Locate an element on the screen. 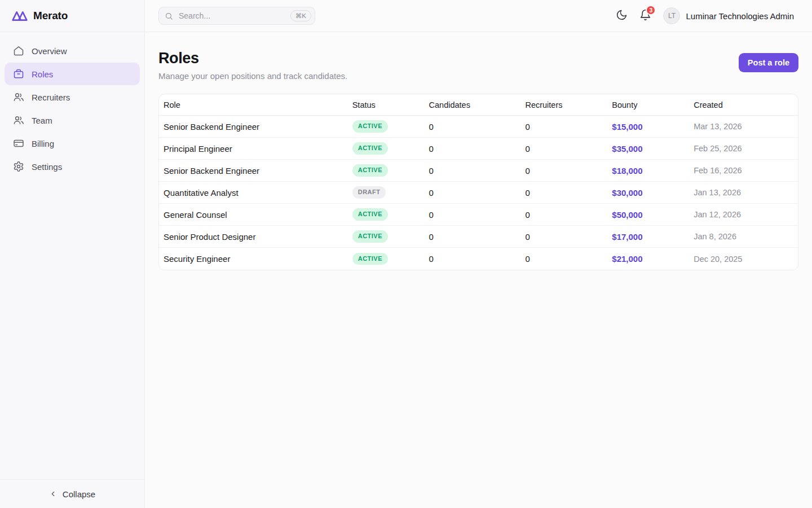 This screenshot has width=812, height=508. sidebar-item-settings: Settings is located at coordinates (72, 167).